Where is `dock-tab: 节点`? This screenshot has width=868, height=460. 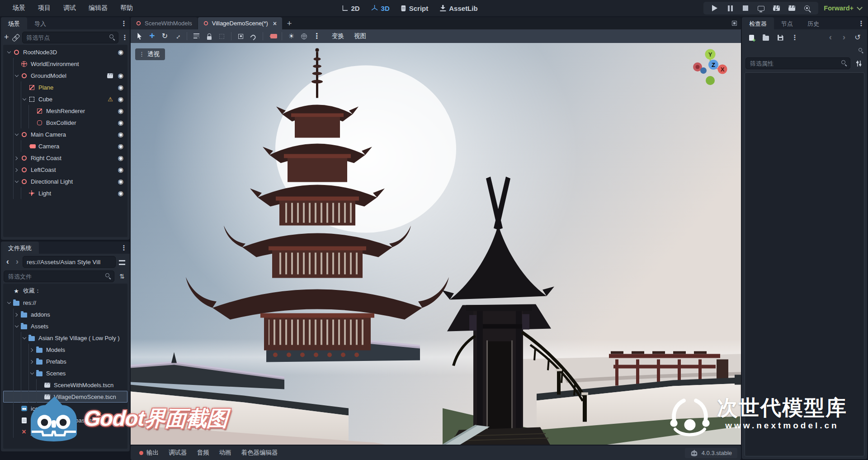
dock-tab: 节点 is located at coordinates (787, 24).